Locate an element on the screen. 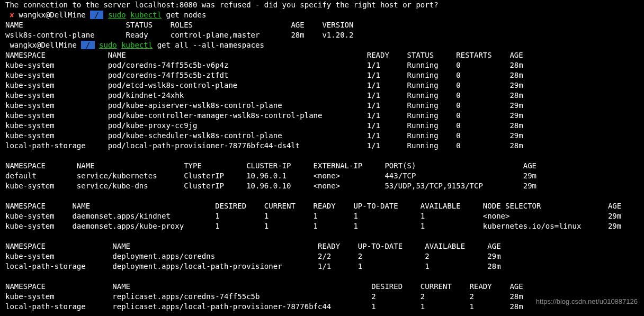 The width and height of the screenshot is (644, 316). pods-row: kube-system pod/kube-controller-manager-… is located at coordinates (322, 115).